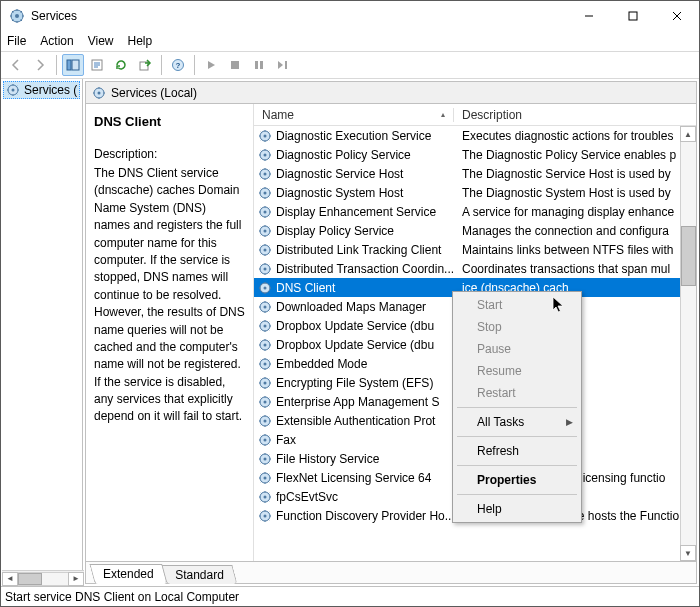 The image size is (700, 607). What do you see at coordinates (43, 579) in the screenshot?
I see `tree-scroll-track` at bounding box center [43, 579].